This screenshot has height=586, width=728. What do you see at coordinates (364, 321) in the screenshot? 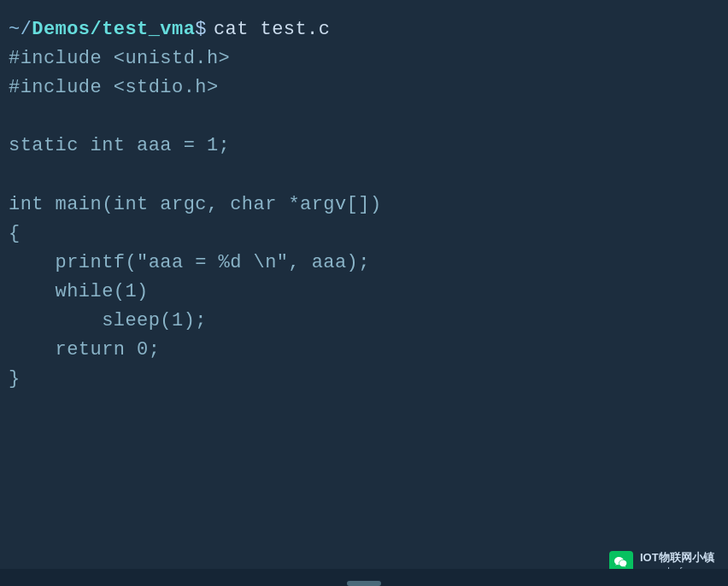
I see `code-line-sleep: sleep(1);` at bounding box center [364, 321].